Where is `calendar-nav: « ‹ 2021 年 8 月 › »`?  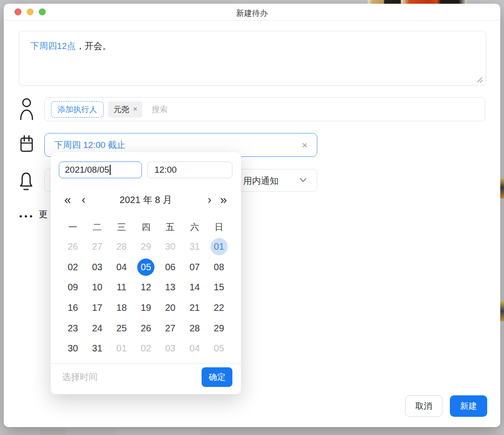 calendar-nav: « ‹ 2021 年 8 月 › » is located at coordinates (146, 200).